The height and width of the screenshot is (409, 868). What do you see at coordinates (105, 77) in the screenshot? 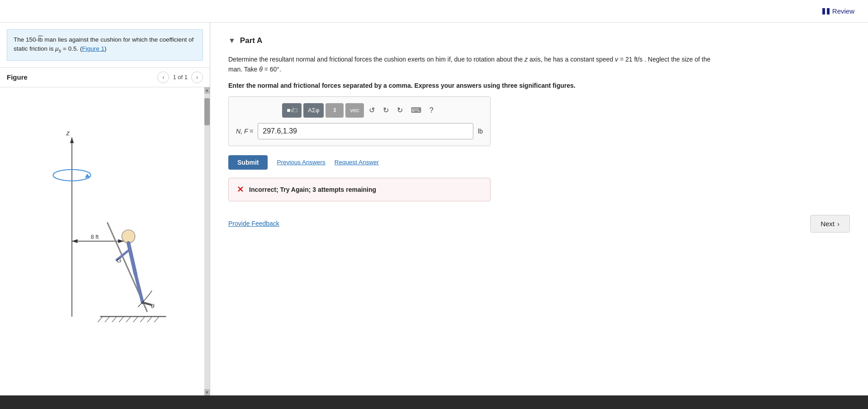
I see `figure-header: Figure ‹ 1 of 1 ›` at bounding box center [105, 77].